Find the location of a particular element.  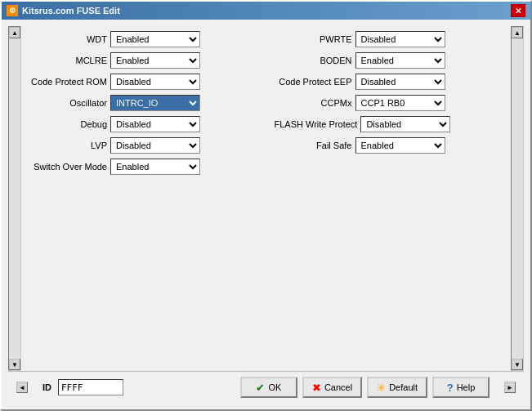

scroll-right-footer-arrow: ► is located at coordinates (510, 387).